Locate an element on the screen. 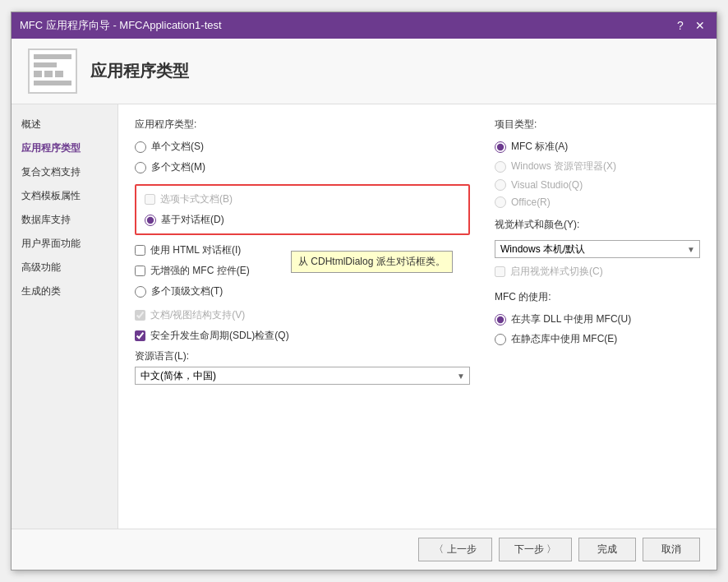  project-type-radio-group: MFC 标准(A) Windows 资源管理器(X) Visual Studio… is located at coordinates (597, 174).